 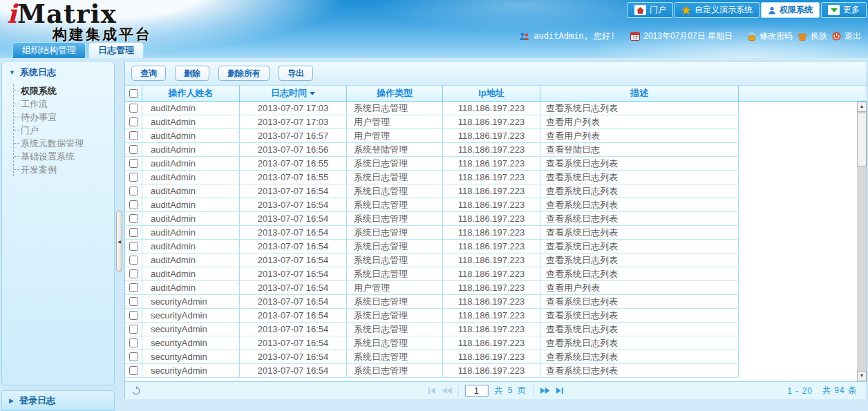 What do you see at coordinates (862, 140) in the screenshot?
I see `scrollbar-thumb` at bounding box center [862, 140].